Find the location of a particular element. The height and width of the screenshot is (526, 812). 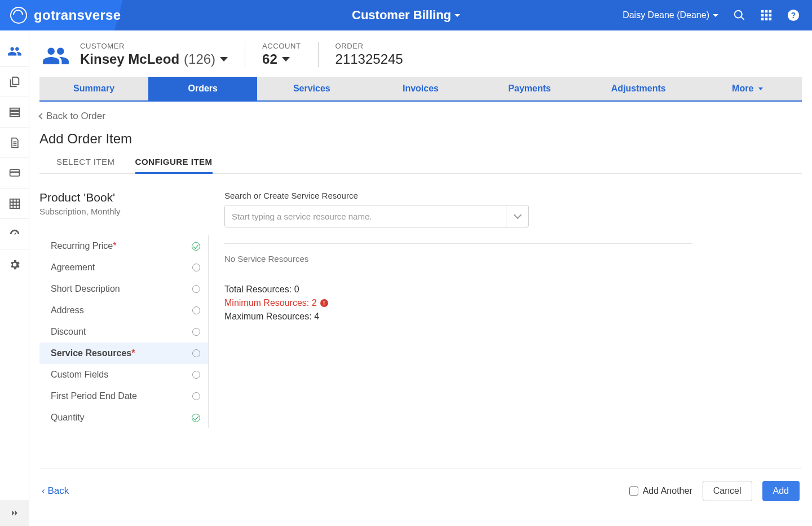

resource-search-label: Search or Create Service Resource is located at coordinates (458, 195).